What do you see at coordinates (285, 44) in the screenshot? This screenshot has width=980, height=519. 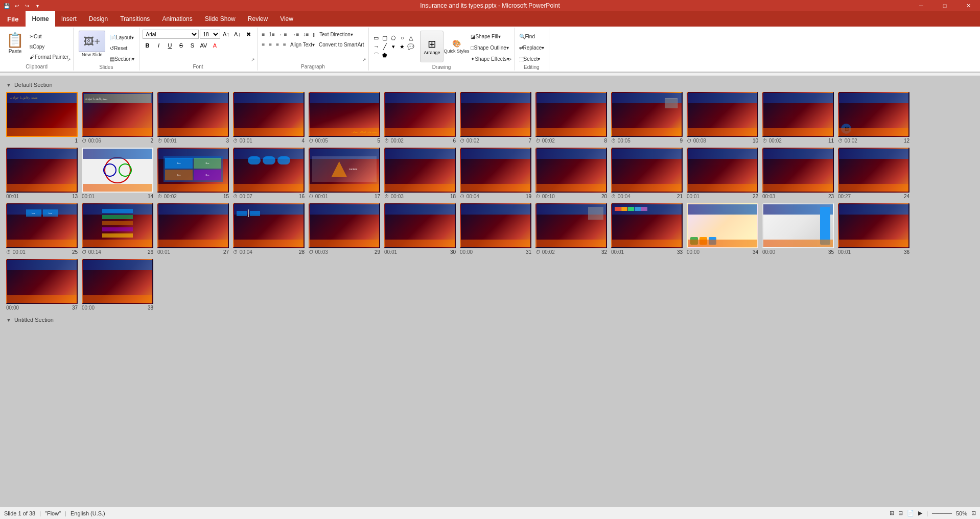 I see `justify-button: ≡` at bounding box center [285, 44].